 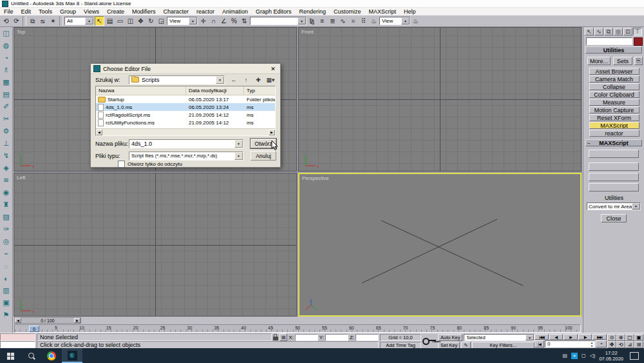 I want to click on utility-button: Asset Browser, so click(x=614, y=71).